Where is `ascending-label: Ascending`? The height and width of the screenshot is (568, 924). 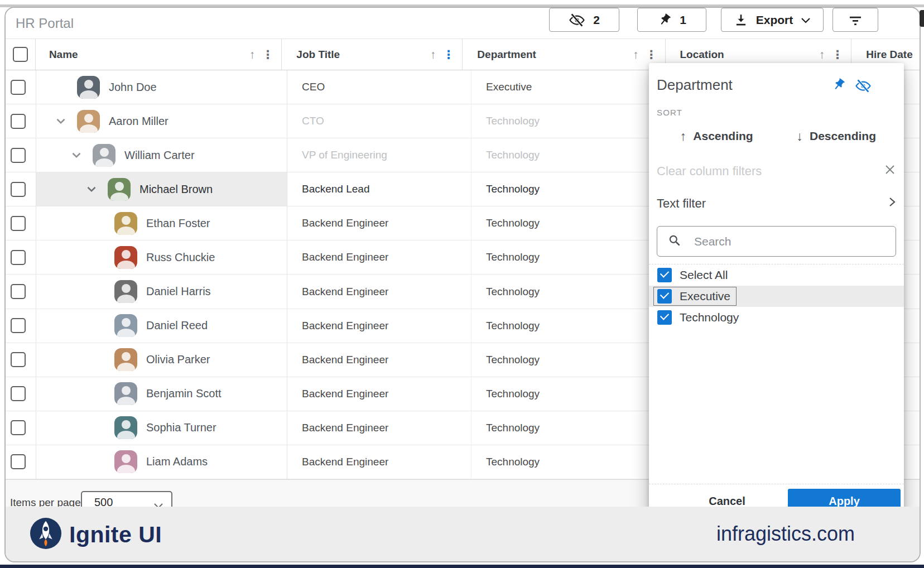
ascending-label: Ascending is located at coordinates (723, 136).